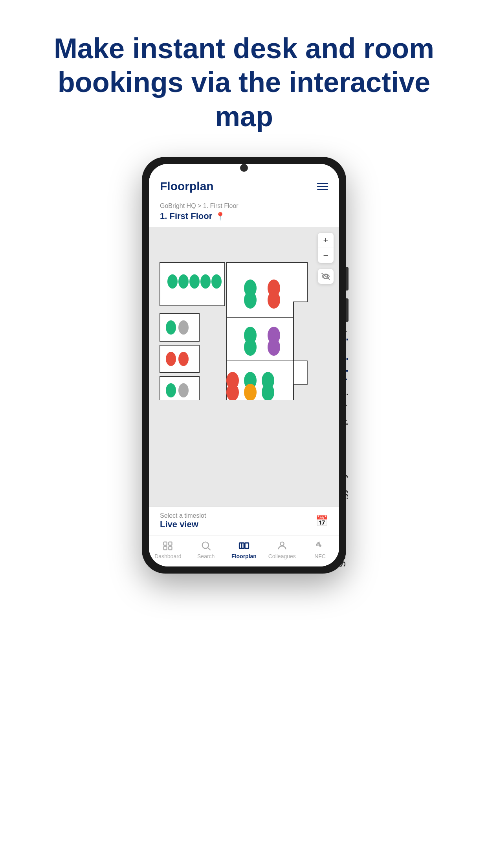 The image size is (488, 868). Describe the element at coordinates (186, 216) in the screenshot. I see `location-label: 1. First Floor` at that location.